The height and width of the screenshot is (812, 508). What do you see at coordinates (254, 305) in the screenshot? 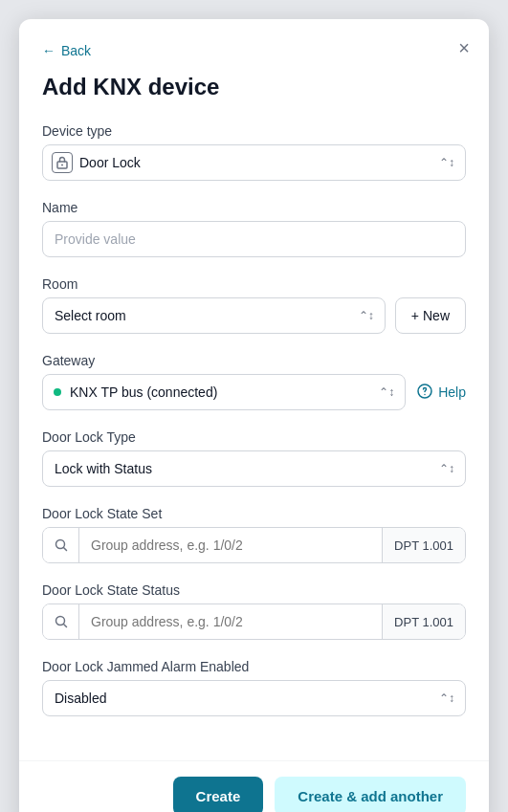
I see `room-group: Room Select room ⌃↕ + New` at bounding box center [254, 305].